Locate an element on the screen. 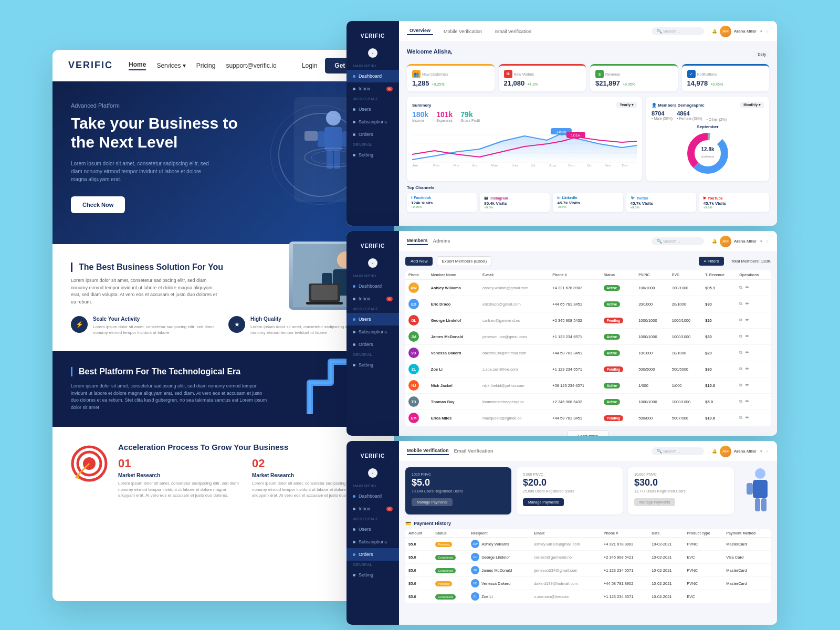 The image size is (840, 630). search-bar-3: 🔍 Search... is located at coordinates (678, 452).